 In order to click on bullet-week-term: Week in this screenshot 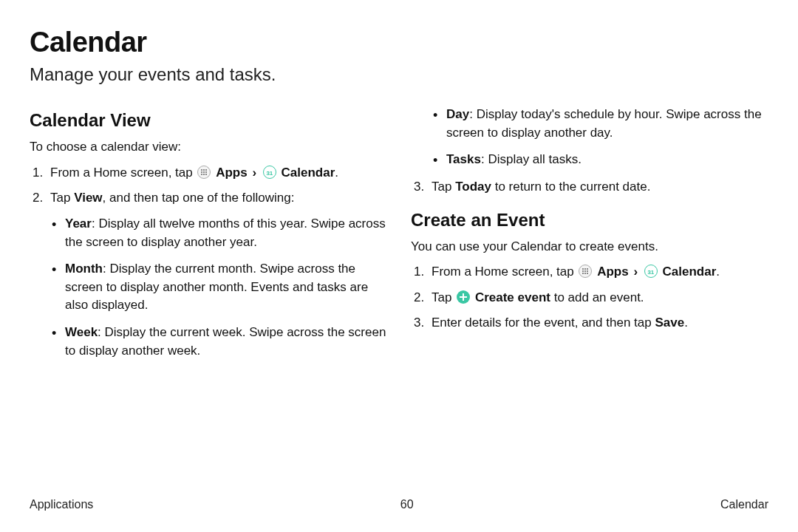, I will do `click(81, 332)`.